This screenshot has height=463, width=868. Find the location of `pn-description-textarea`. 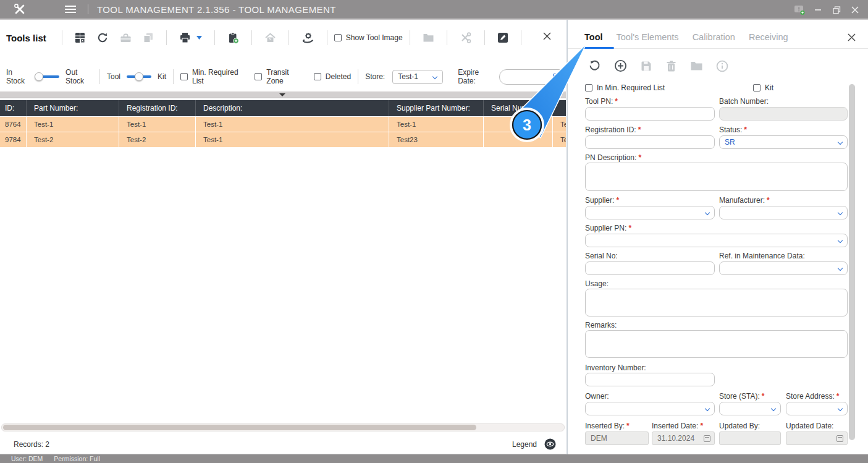

pn-description-textarea is located at coordinates (717, 177).